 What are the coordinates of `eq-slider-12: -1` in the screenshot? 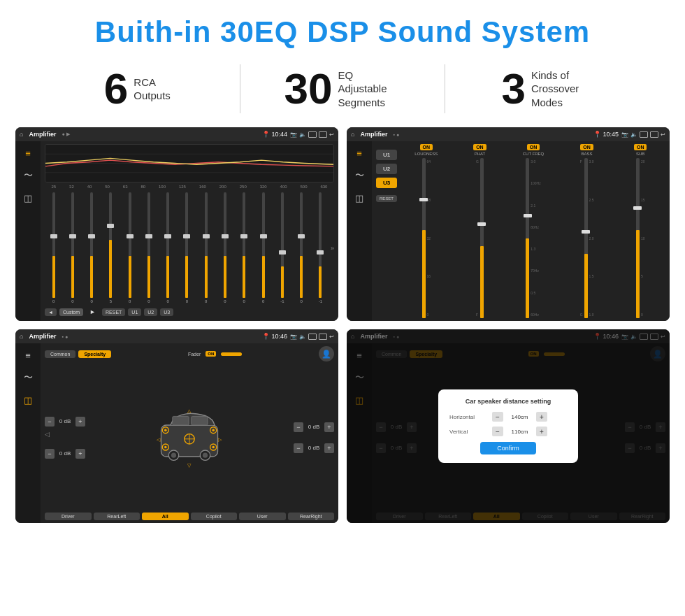 It's located at (282, 248).